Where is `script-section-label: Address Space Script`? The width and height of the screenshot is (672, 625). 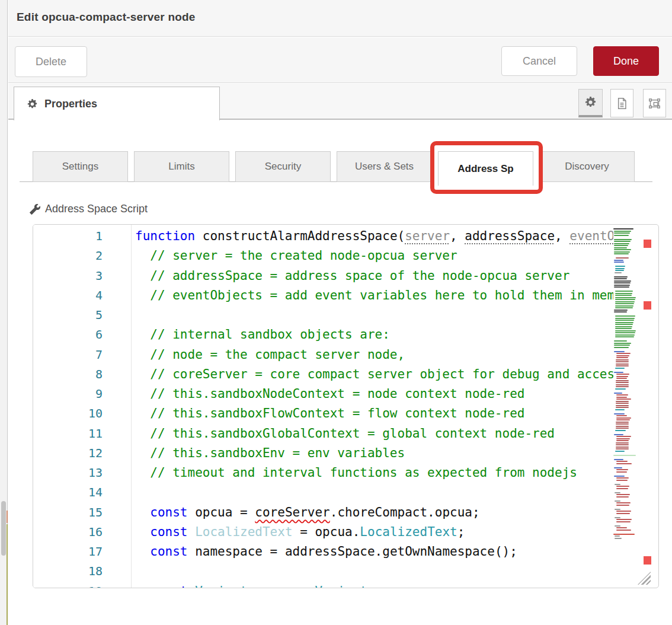
script-section-label: Address Space Script is located at coordinates (89, 209).